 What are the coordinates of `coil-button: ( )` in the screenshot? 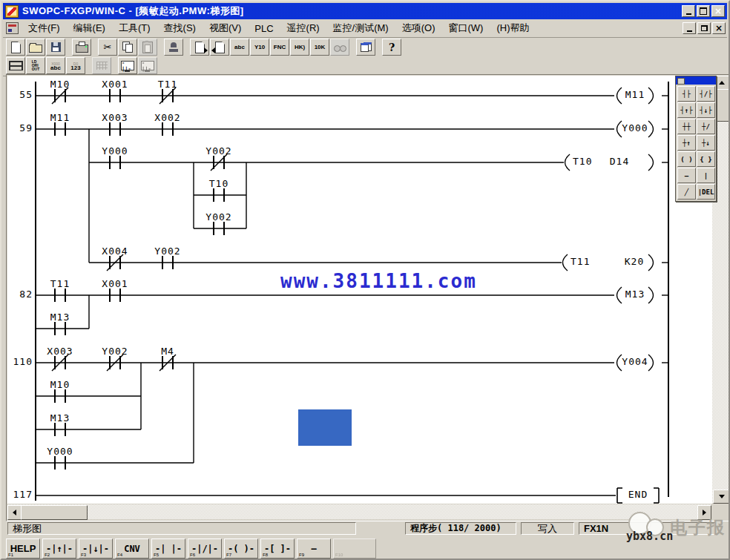 It's located at (687, 159).